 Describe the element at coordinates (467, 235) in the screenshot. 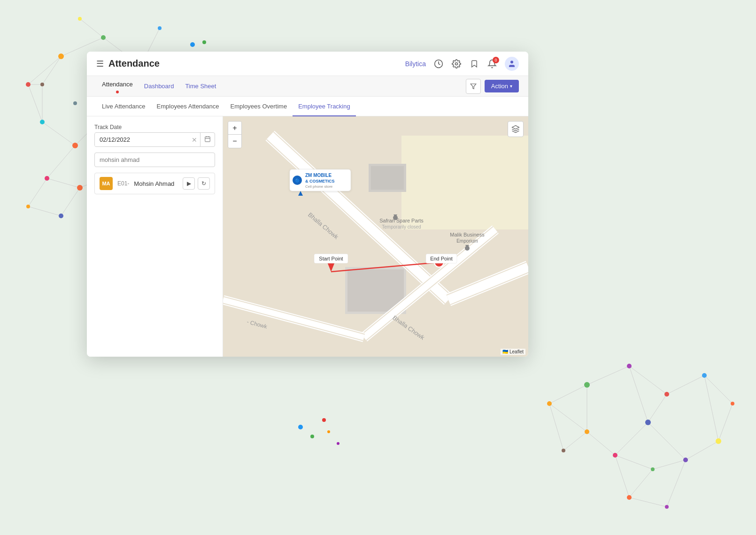

I see `svg-text: Malik Business` at that location.